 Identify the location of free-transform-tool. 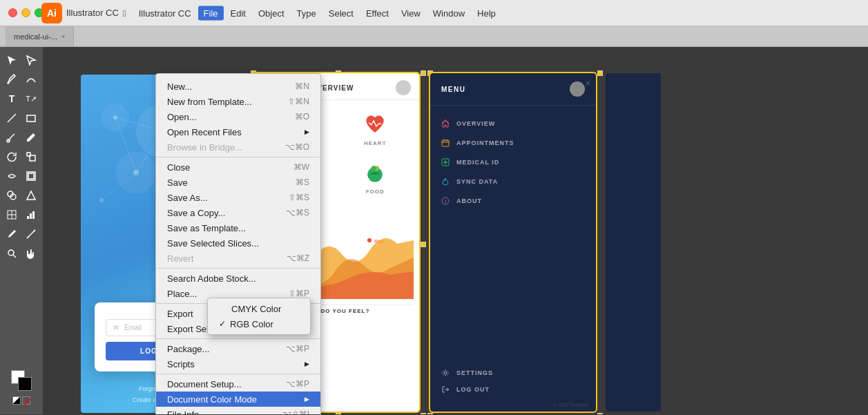
(31, 176).